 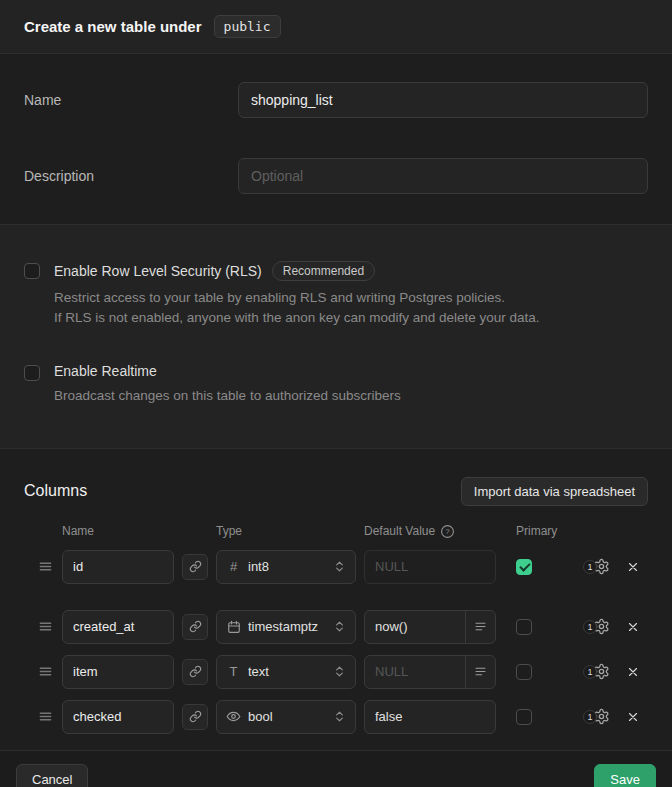 I want to click on rls-option-body: Enable Row Level Security (RLS) Recommen…, so click(x=297, y=295).